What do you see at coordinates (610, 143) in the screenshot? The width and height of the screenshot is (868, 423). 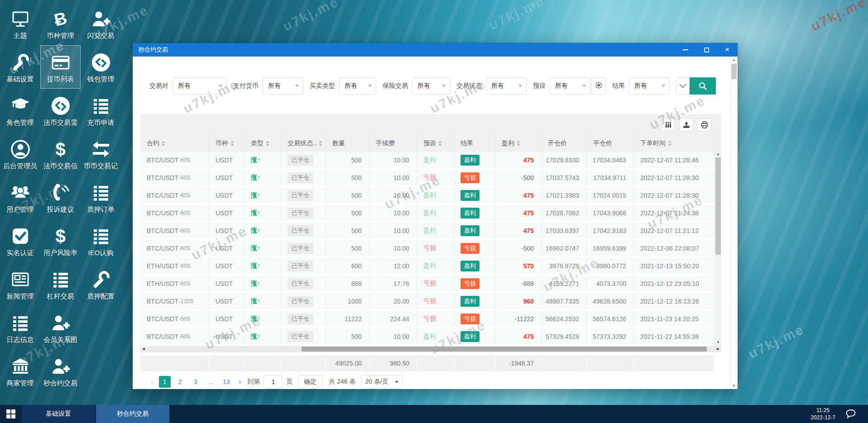 I see `column-header-平仓价: 平仓价` at bounding box center [610, 143].